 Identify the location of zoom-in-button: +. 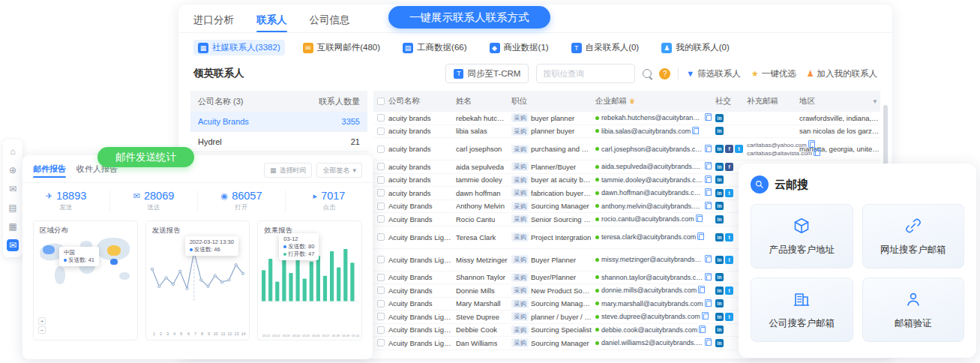
(42, 321).